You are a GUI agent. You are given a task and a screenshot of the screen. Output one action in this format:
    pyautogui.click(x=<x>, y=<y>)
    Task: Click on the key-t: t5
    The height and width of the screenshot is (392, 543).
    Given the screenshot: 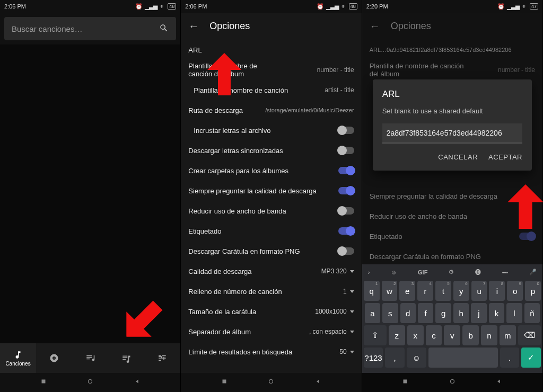 What is the action you would take?
    pyautogui.click(x=443, y=291)
    